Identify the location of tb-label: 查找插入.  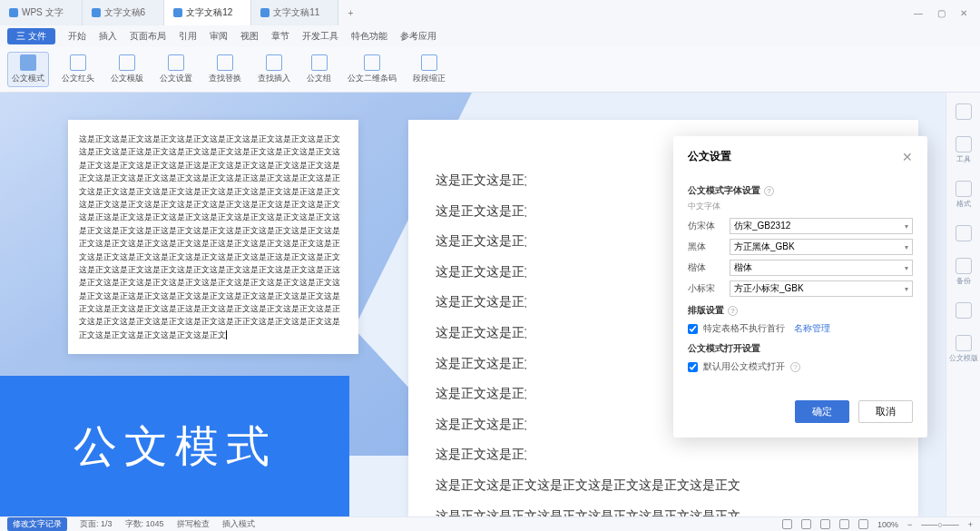
(274, 78).